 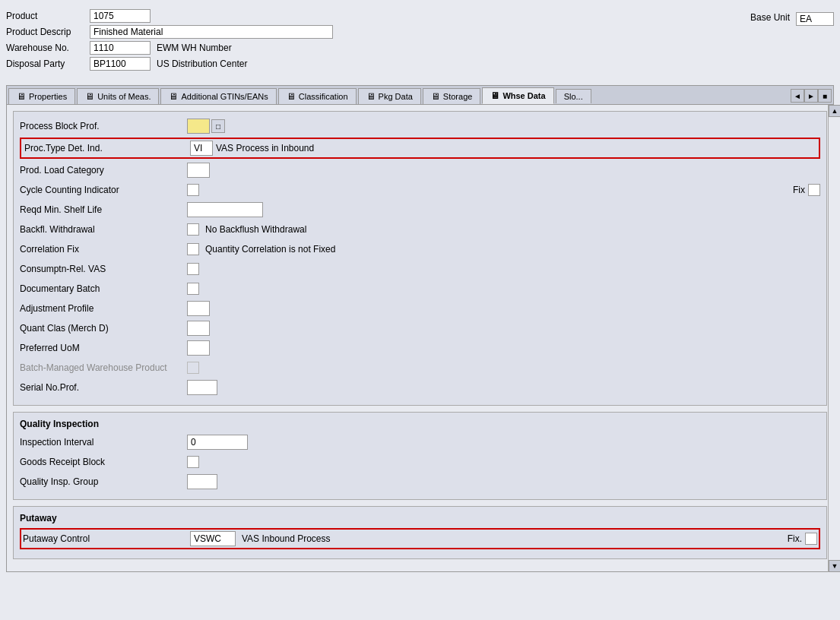 I want to click on putaway-control-desc: VAS Inbound Process, so click(x=286, y=539).